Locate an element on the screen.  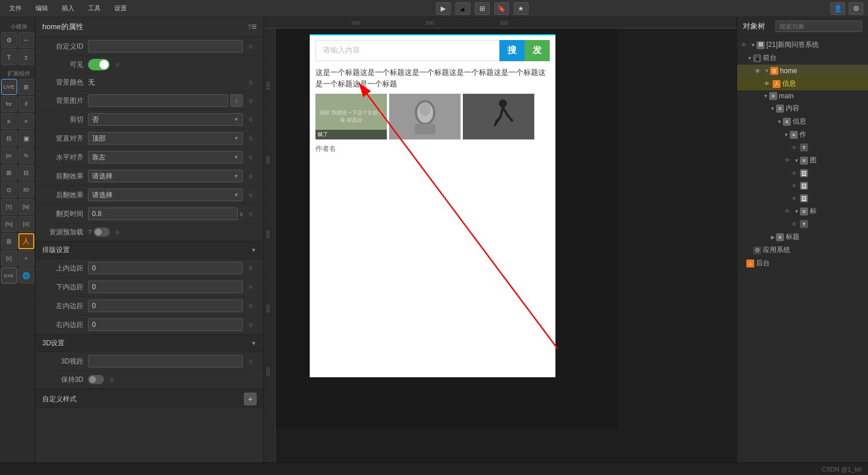
prop-bg-image-copy: ⎘ is located at coordinates (251, 101).